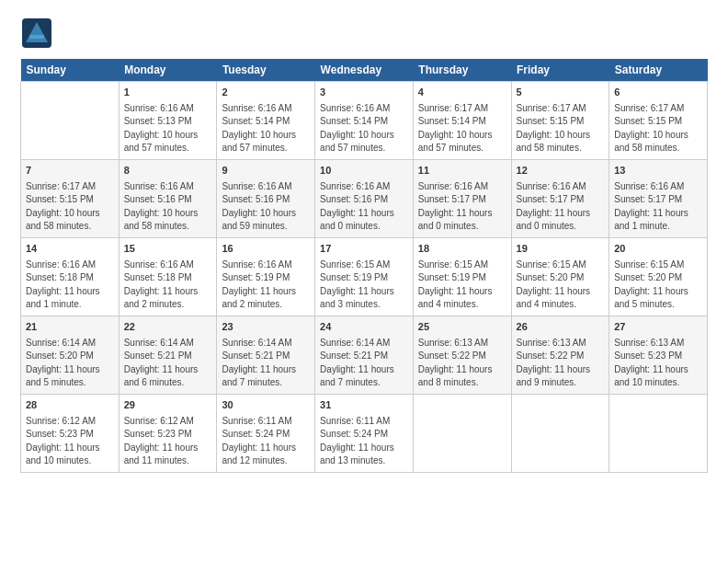 Image resolution: width=728 pixels, height=563 pixels. I want to click on calendar-cell: 8Sunrise: 6:16 AMSunset: 5:16 PMDaylight…, so click(167, 199).